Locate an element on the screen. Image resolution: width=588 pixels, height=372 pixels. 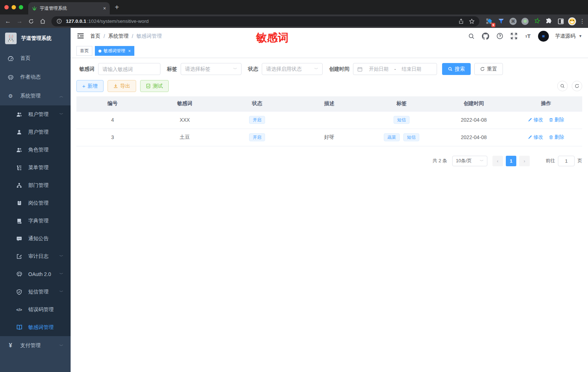
browser-toolbar: ← → 127.0.0.1:1024/system/sensitive-word is located at coordinates (294, 21).